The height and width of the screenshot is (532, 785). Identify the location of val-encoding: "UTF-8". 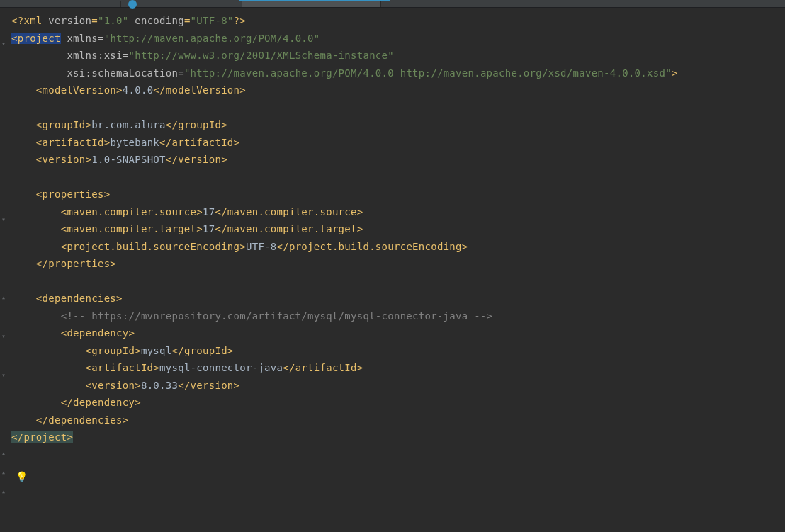
(213, 21).